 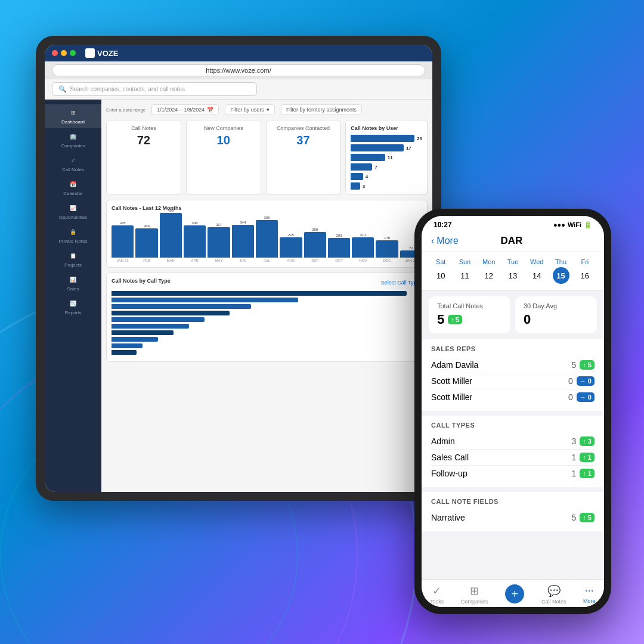 What do you see at coordinates (585, 271) in the screenshot?
I see `cal-day: Fri 16` at bounding box center [585, 271].